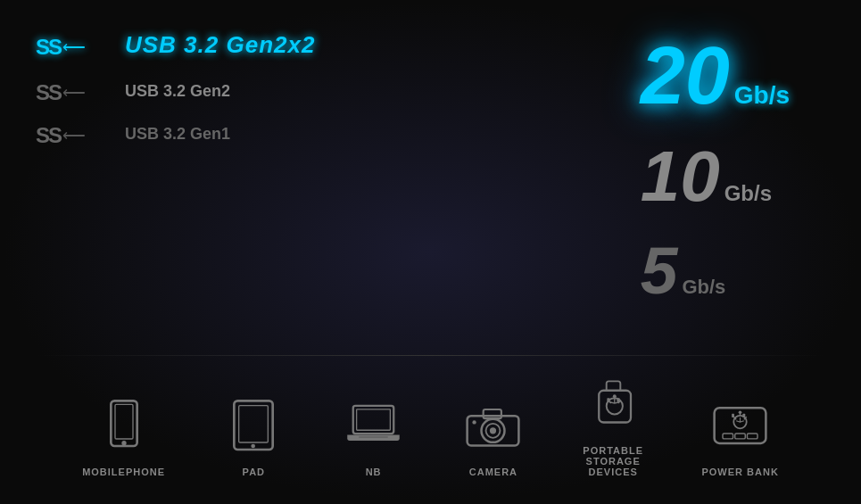 This screenshot has width=861, height=504. Describe the element at coordinates (374, 436) in the screenshot. I see `device-item-nb: NB` at that location.